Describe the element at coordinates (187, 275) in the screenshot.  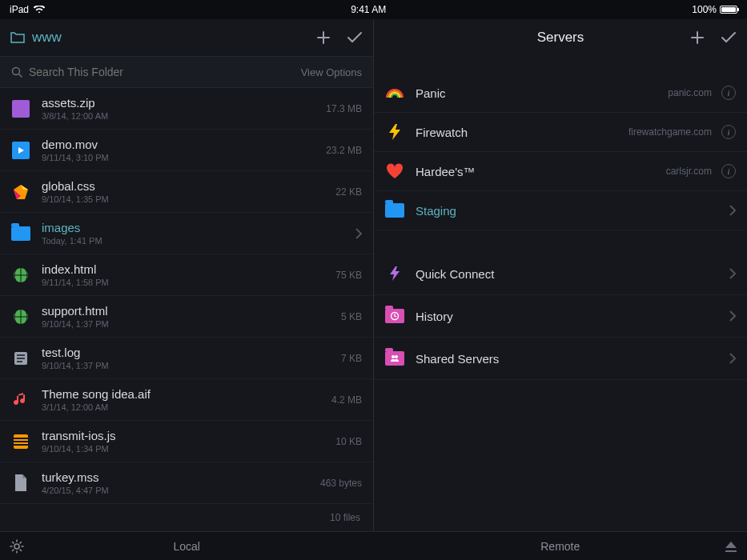
I see `file-row: index.html9/11/14, 1:58 PM75 KB` at that location.